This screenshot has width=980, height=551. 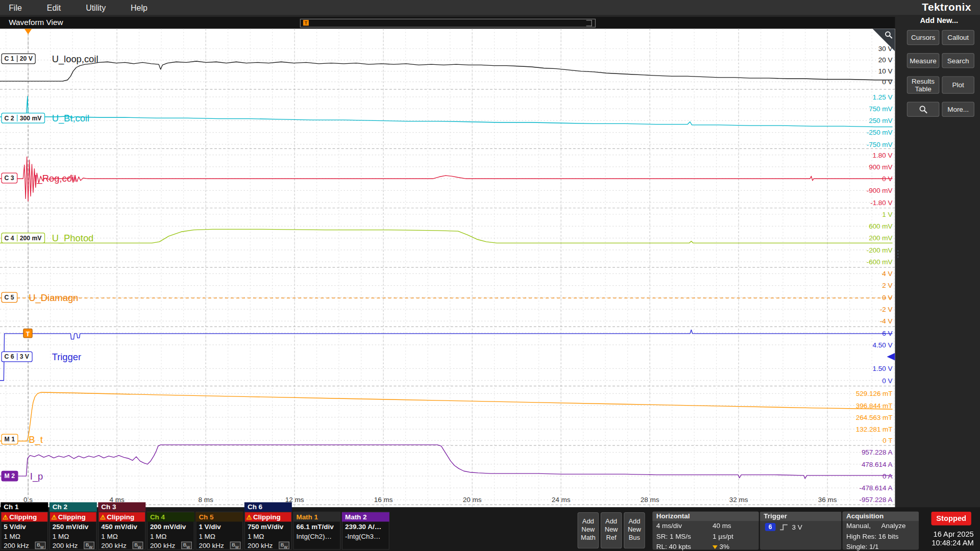 I want to click on channel-label-m2: I_p, so click(x=37, y=477).